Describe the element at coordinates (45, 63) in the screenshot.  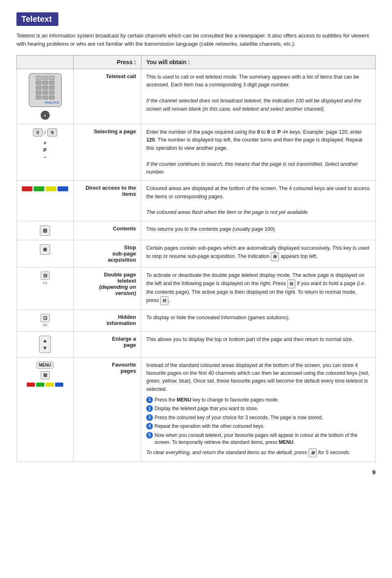
I see `header-icon-col` at that location.